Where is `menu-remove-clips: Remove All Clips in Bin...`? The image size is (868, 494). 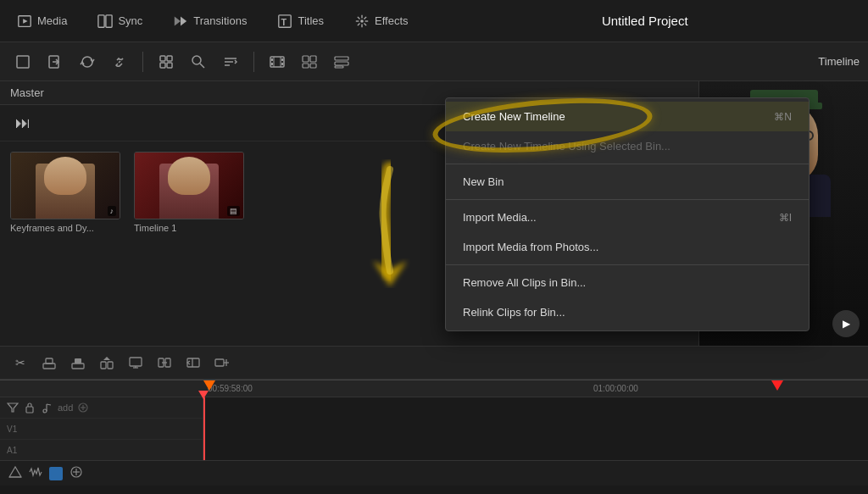 menu-remove-clips: Remove All Clips in Bin... is located at coordinates (627, 283).